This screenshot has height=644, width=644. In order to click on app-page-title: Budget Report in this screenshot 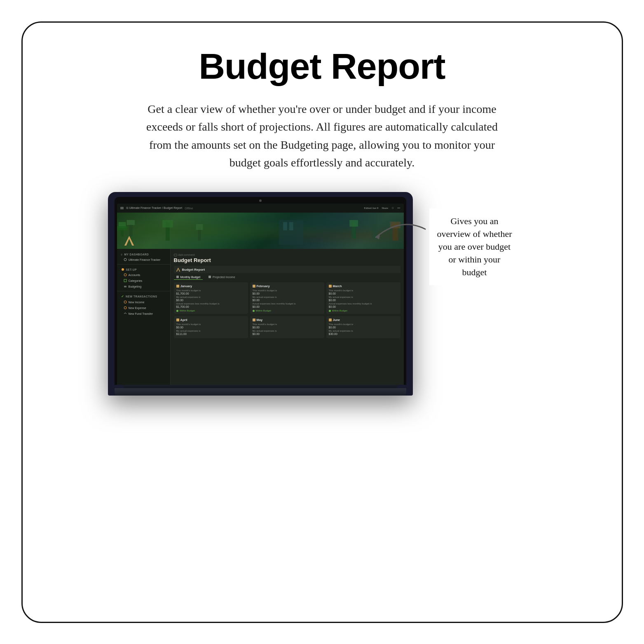, I will do `click(287, 260)`.